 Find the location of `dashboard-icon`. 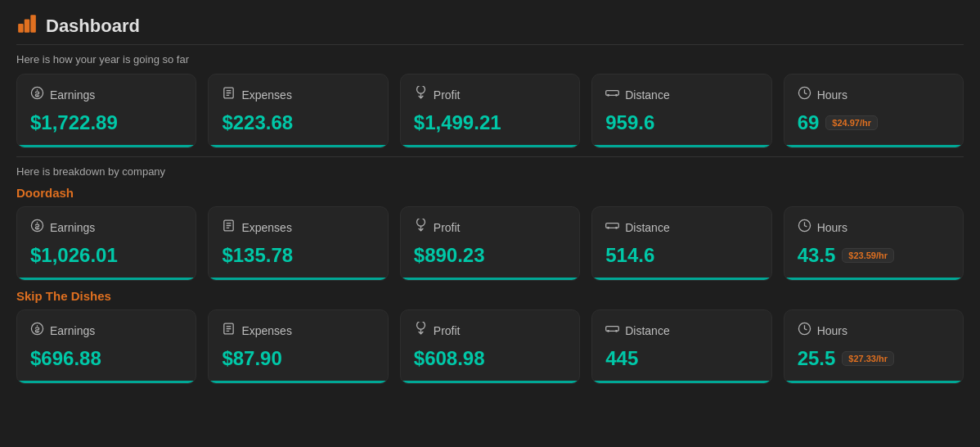

dashboard-icon is located at coordinates (27, 26).